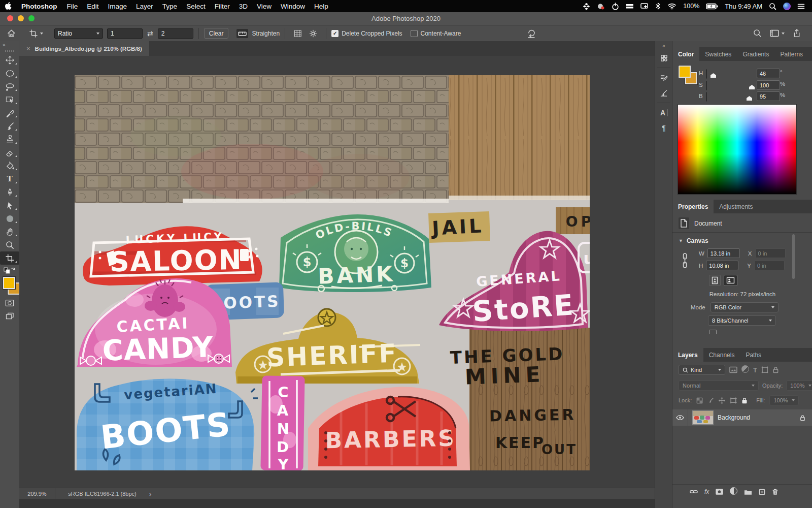 The height and width of the screenshot is (508, 812). What do you see at coordinates (664, 58) in the screenshot?
I see `libraries-panel-icon` at bounding box center [664, 58].